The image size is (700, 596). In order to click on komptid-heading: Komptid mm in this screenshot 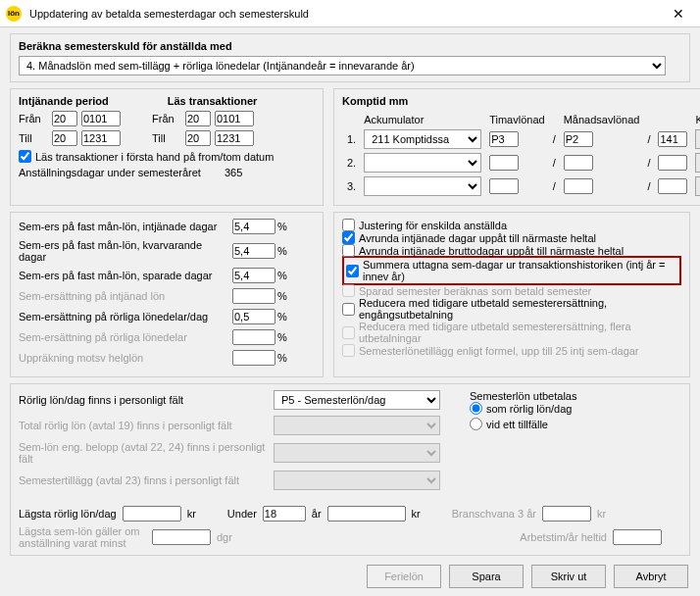, I will do `click(522, 101)`.